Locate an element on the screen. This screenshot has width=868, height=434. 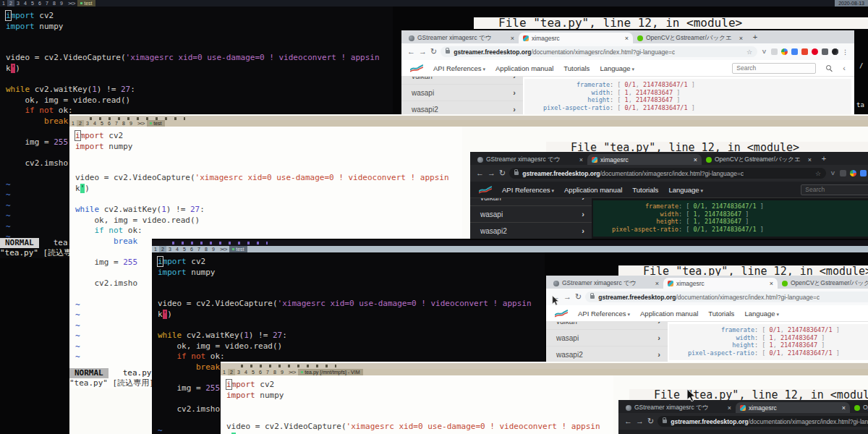
extensions-puzzle-icon is located at coordinates (825, 52).